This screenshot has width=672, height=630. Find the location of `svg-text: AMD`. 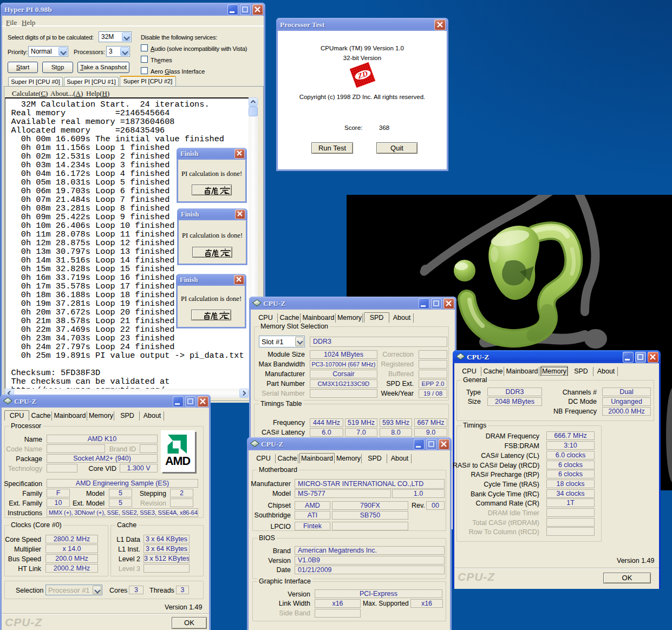

svg-text: AMD is located at coordinates (178, 461).